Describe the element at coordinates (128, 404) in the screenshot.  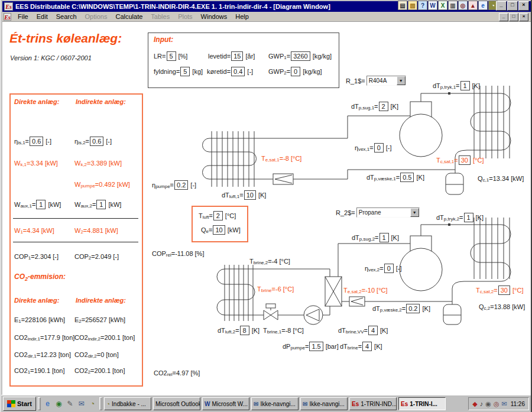
I see `task-button-indbakke: ◔Indbakke - ...` at that location.